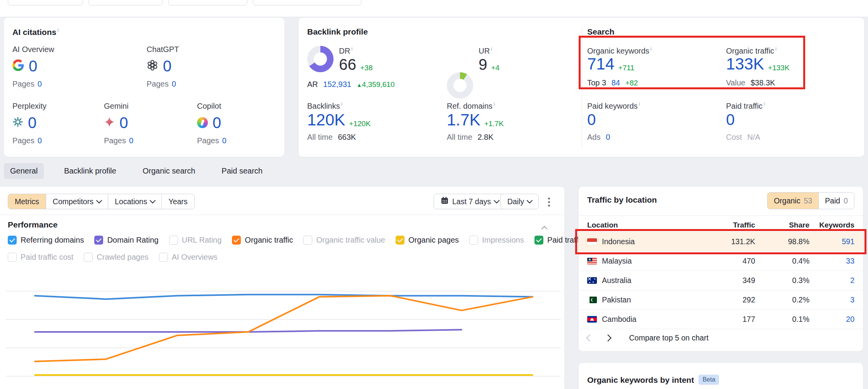 The image size is (868, 389). Describe the element at coordinates (475, 120) in the screenshot. I see `ref-domains-value: 1.7K +1.7K` at that location.